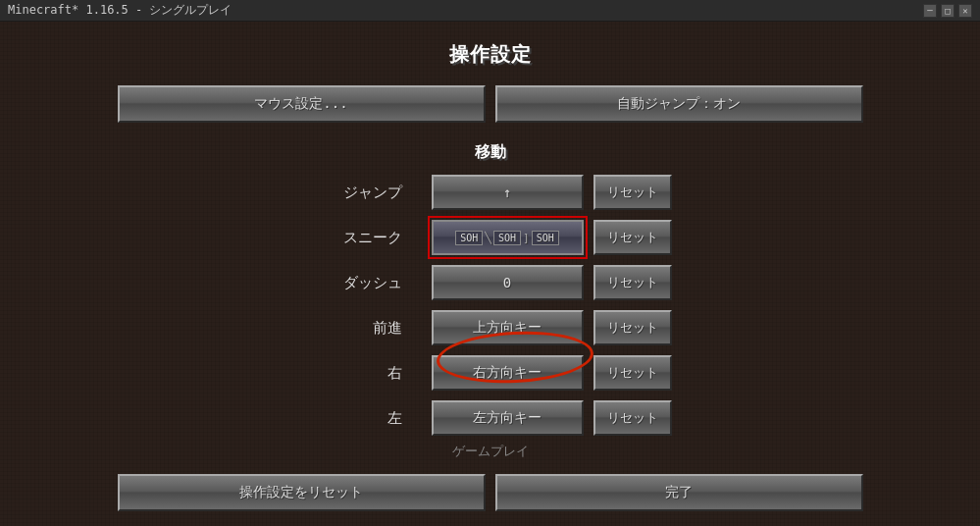  What do you see at coordinates (490, 151) in the screenshot?
I see `section-title-move: 移動` at bounding box center [490, 151].